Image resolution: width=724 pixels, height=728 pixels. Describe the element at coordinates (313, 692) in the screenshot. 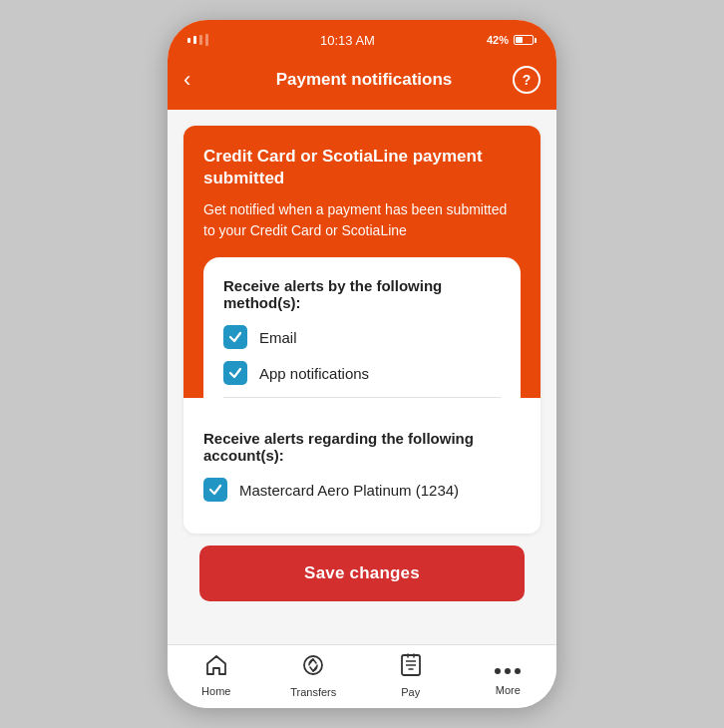

I see `transfers-label: Transfers` at that location.